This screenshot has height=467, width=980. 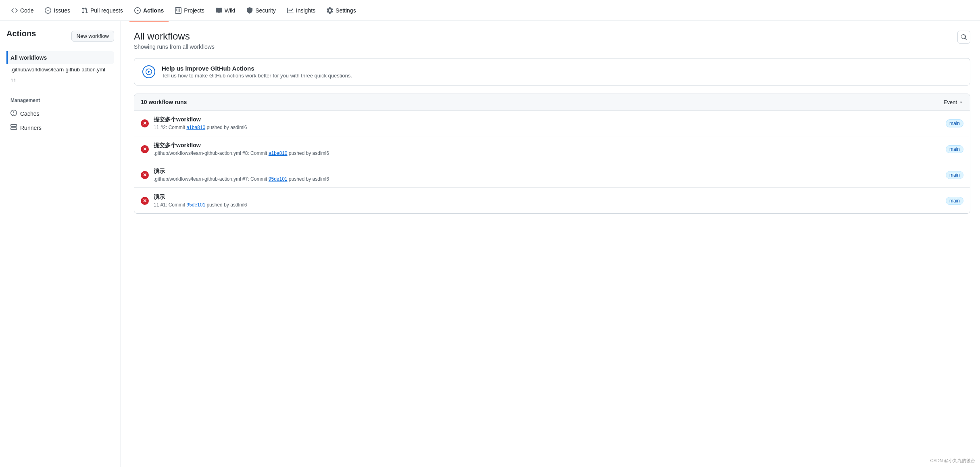 I want to click on caches-icon, so click(x=14, y=114).